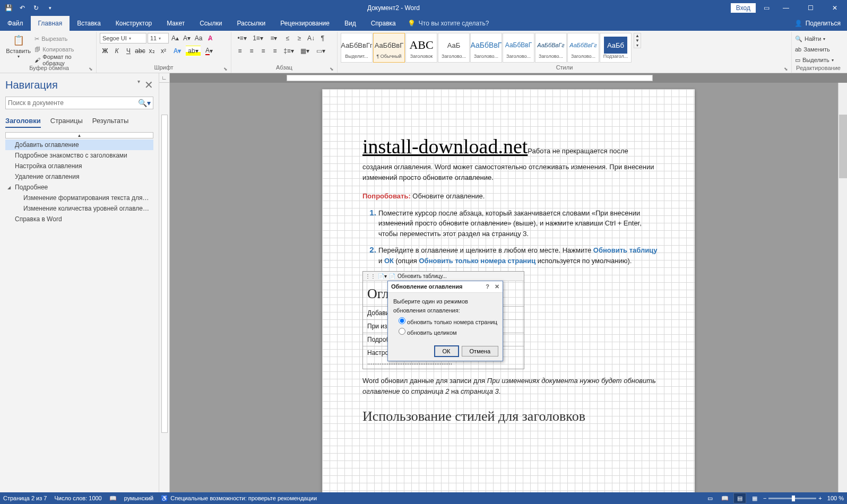 Image resolution: width=847 pixels, height=504 pixels. What do you see at coordinates (22, 8) in the screenshot?
I see `undo-icon: ↶` at bounding box center [22, 8].